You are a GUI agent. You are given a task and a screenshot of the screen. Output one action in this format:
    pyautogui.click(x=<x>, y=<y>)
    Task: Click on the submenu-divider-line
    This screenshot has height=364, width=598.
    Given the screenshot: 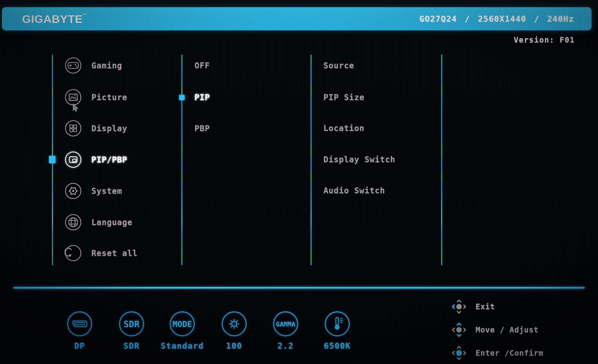 What is the action you would take?
    pyautogui.click(x=182, y=160)
    